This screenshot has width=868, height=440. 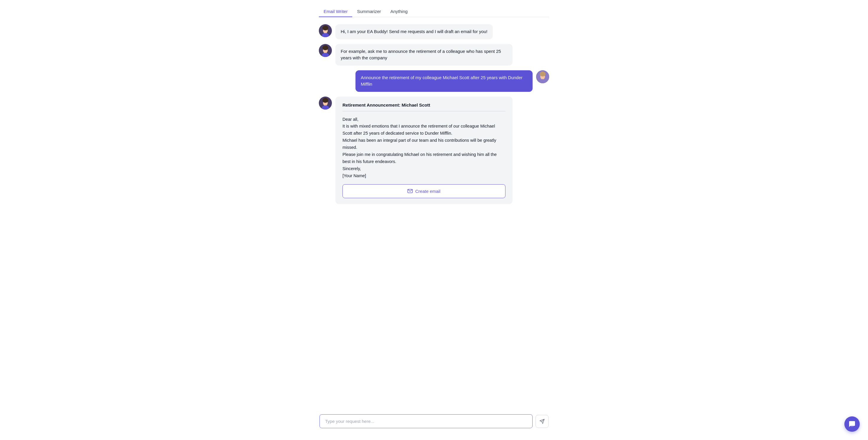 I want to click on message-row: For example, ask me to announce the reti…, so click(x=434, y=55).